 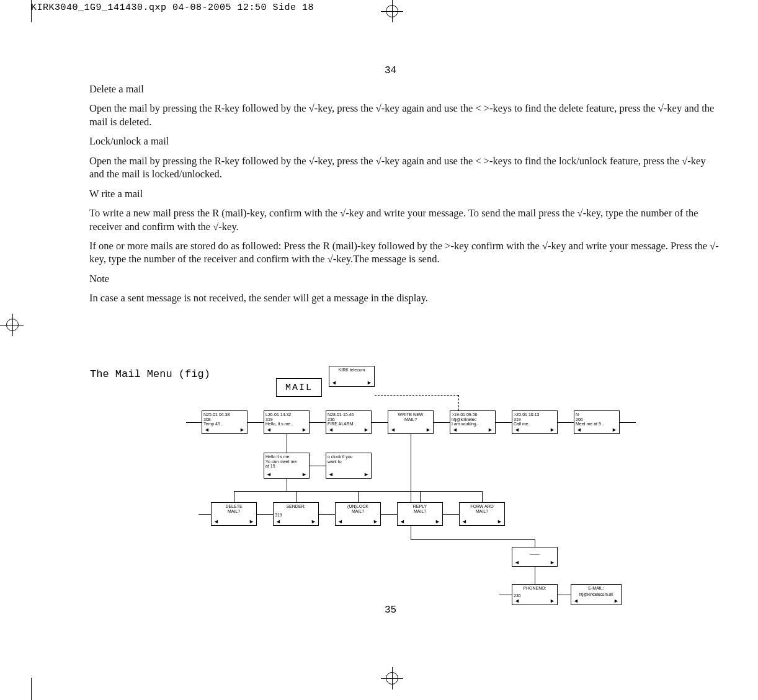 I want to click on screen-msg-a: Hello it s me. Yo can meet me at 15◄►, so click(x=287, y=466).